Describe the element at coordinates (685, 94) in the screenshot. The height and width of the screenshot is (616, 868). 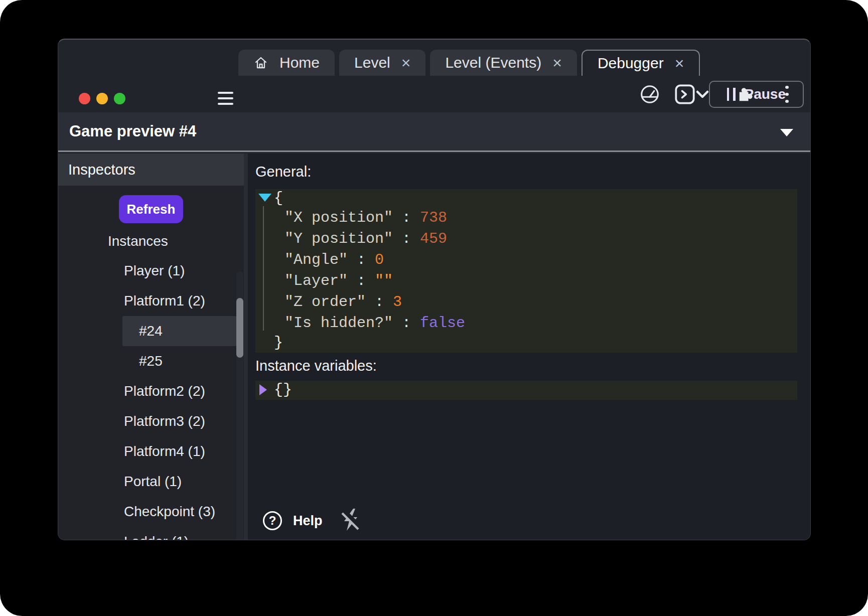
I see `console-icon` at that location.